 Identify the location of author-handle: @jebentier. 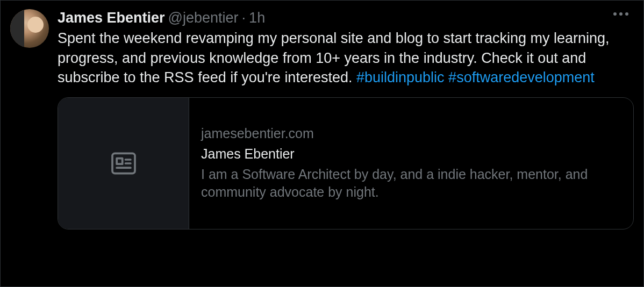
(203, 18).